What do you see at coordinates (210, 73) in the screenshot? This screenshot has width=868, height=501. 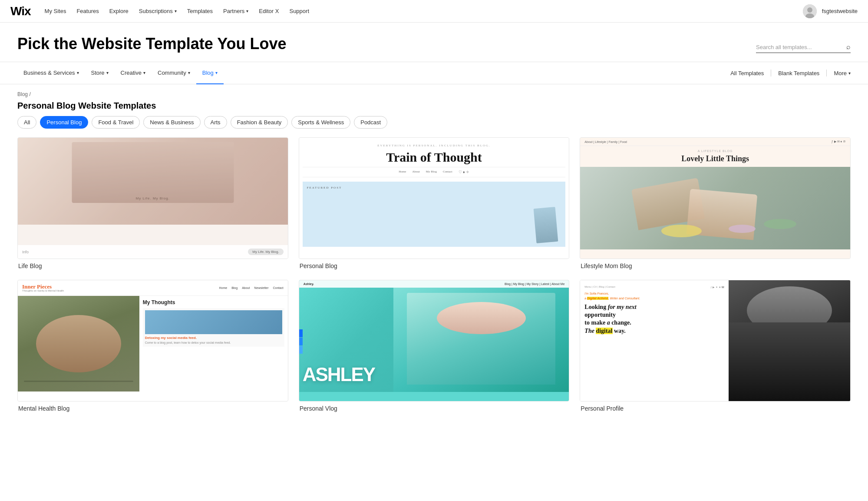 I see `cat-blog: Blog ▾` at bounding box center [210, 73].